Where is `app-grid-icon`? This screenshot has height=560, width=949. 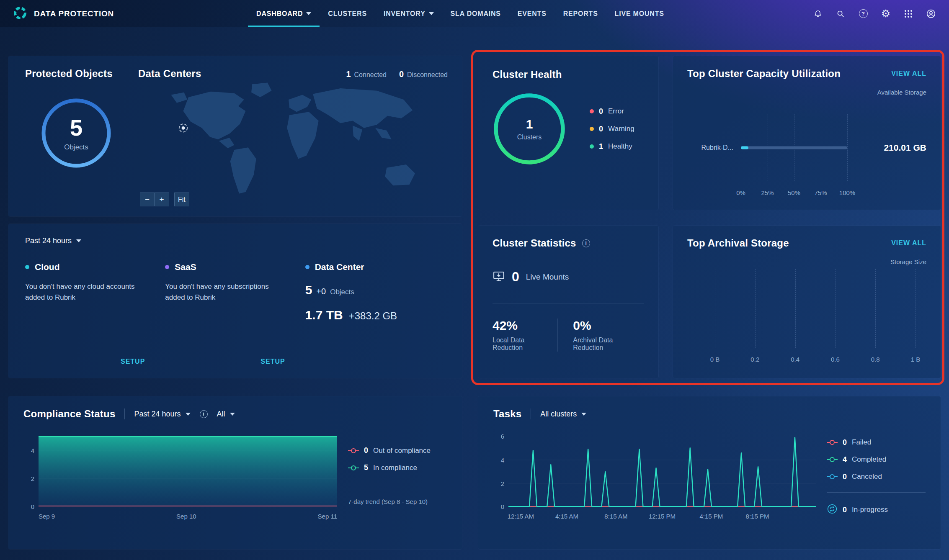
app-grid-icon is located at coordinates (908, 14).